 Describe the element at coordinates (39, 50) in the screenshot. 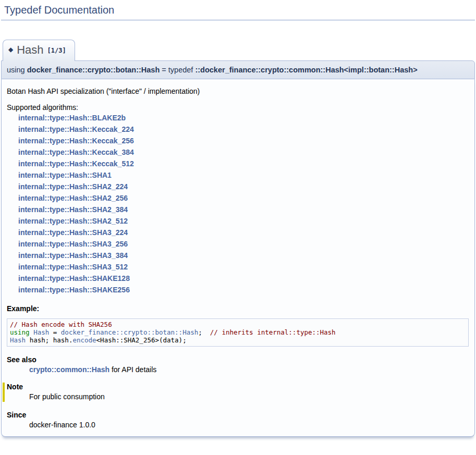

I see `member-tab-hash: ◆Hash[1/3]` at that location.